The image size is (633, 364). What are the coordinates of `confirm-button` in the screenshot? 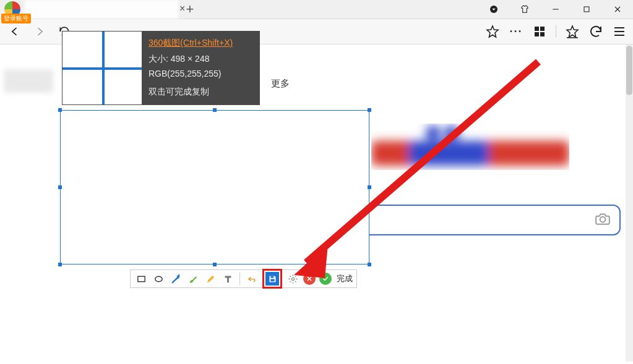 It's located at (325, 279).